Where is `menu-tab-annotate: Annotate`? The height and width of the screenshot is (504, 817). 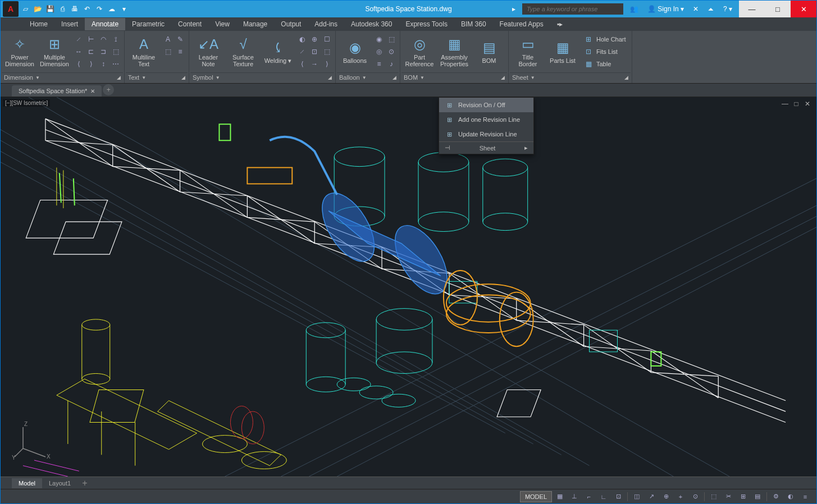
menu-tab-annotate: Annotate is located at coordinates (105, 24).